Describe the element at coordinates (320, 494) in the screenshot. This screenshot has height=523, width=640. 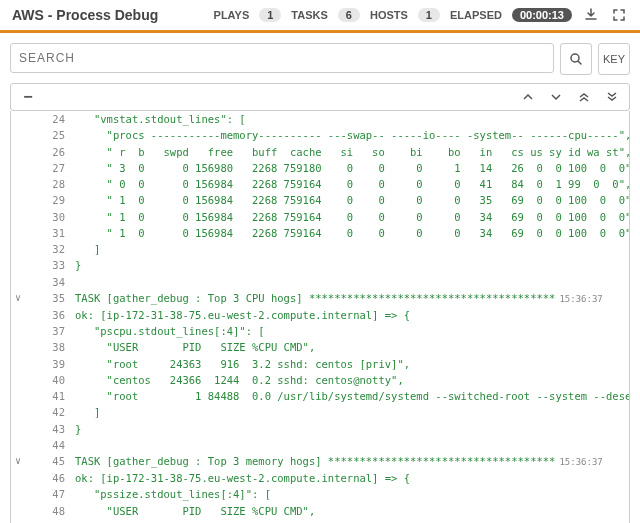
I see `code-line: 47 "pssize.stdout_lines[:4]": [` at that location.